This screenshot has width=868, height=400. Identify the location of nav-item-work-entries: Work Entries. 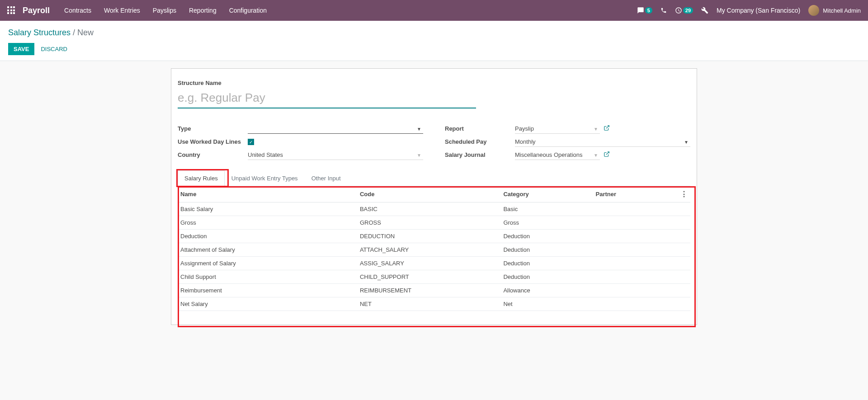
(122, 10).